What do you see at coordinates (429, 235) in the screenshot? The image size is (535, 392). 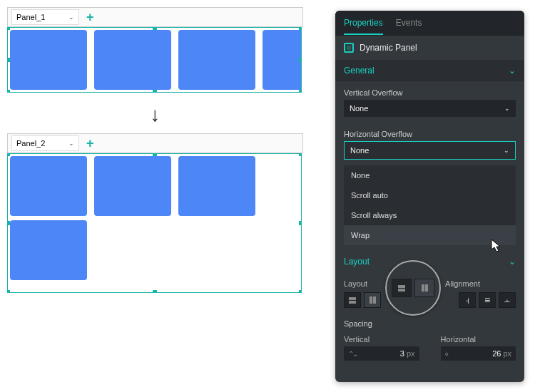 I see `dropdown-option-wrap: Wrap` at bounding box center [429, 235].